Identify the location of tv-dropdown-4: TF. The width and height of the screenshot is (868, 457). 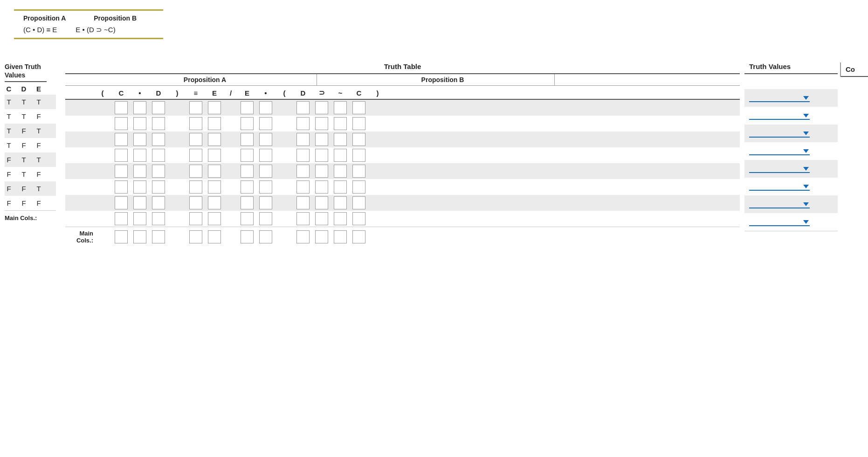
(779, 169).